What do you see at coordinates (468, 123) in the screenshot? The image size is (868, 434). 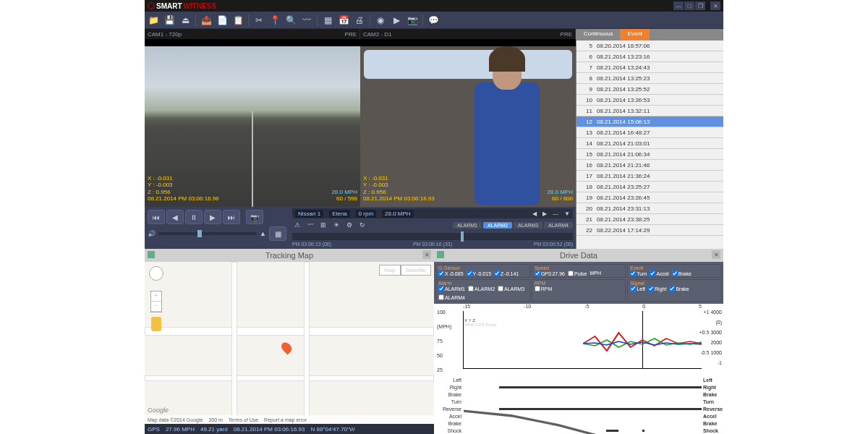 I see `cam2-feed: X : -0.031Y : -0.003Z : 0.95608.21.2014 …` at bounding box center [468, 123].